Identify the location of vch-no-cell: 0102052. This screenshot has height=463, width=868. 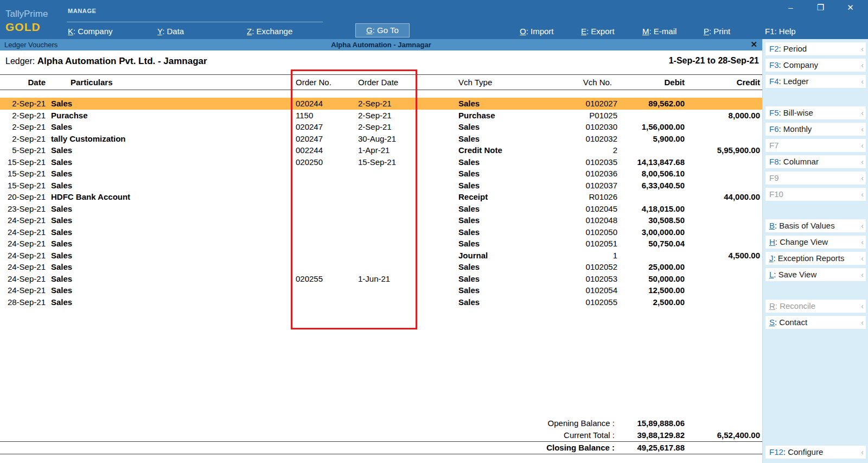
(583, 267).